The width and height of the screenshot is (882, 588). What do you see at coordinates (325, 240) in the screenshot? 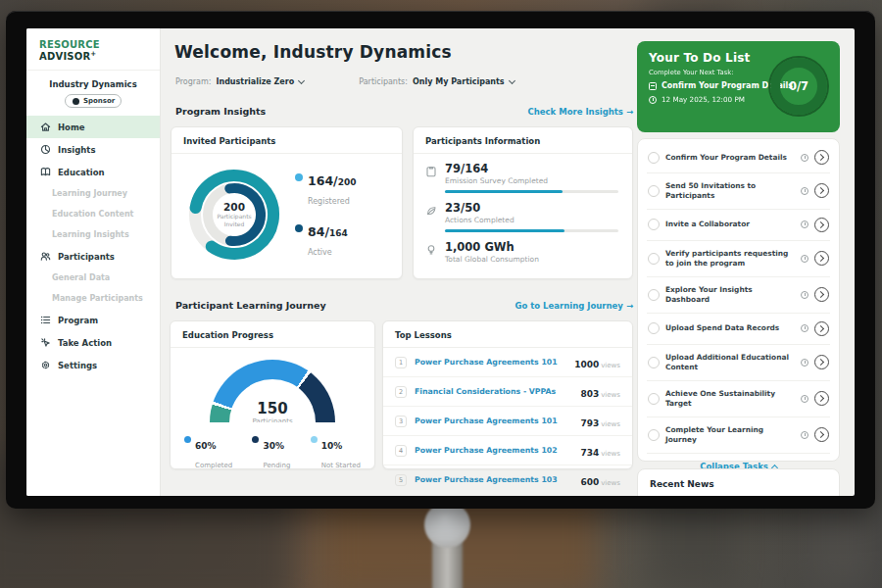
I see `legend-active: 84/164 Active` at bounding box center [325, 240].